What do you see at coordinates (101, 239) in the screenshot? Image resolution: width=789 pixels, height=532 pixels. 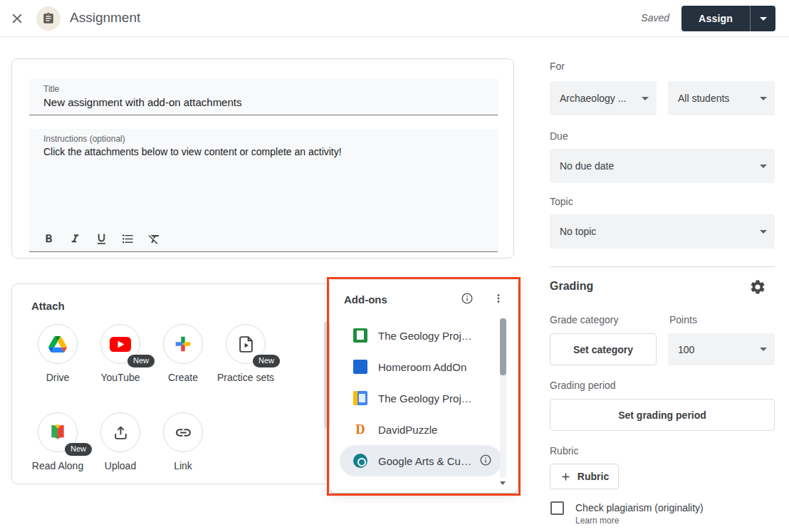 I see `underline-icon` at bounding box center [101, 239].